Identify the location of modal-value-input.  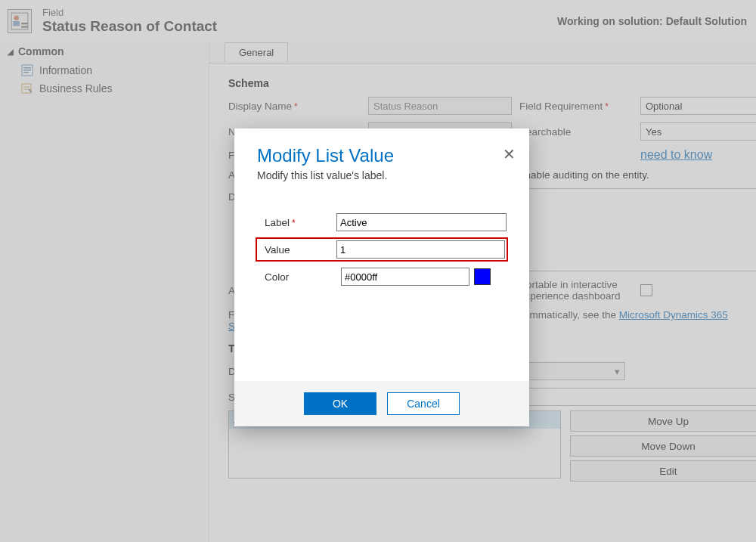
(420, 249).